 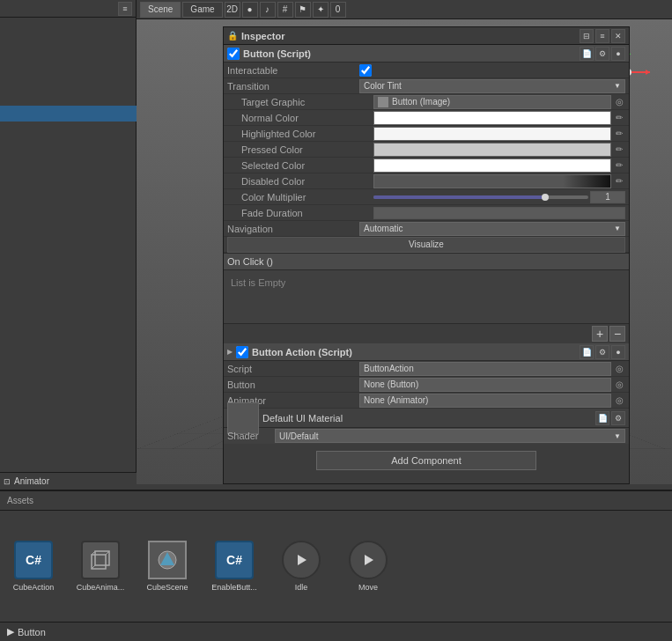 I want to click on component-header-icons: 📄 ⚙ ●, so click(x=602, y=54).